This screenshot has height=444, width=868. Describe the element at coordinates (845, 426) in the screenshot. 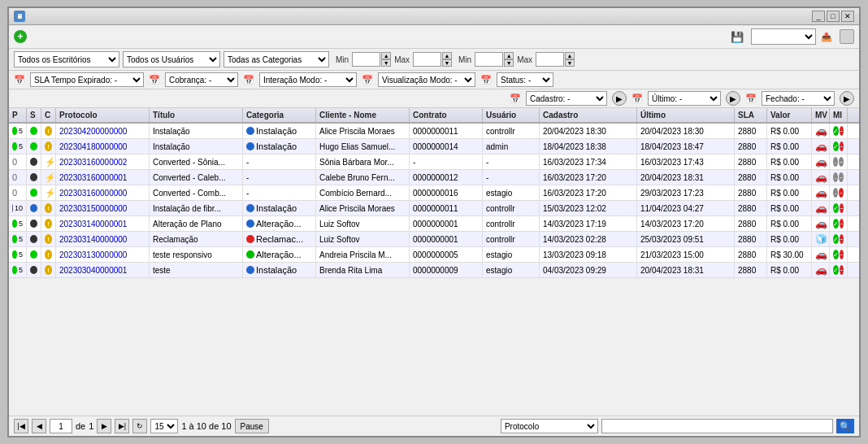

I see `search-button: 🔍` at that location.